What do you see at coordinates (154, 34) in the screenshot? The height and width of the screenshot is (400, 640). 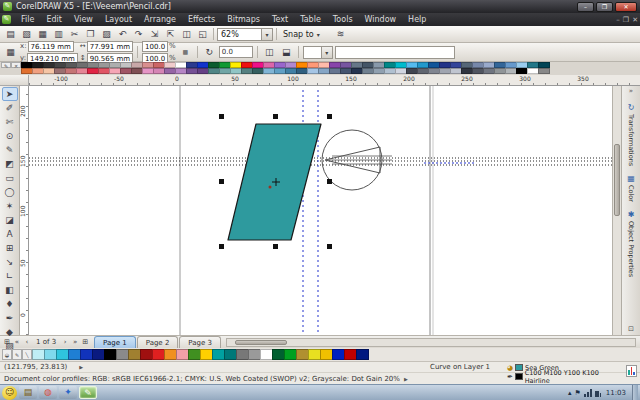 I see `import-button: ⇲` at bounding box center [154, 34].